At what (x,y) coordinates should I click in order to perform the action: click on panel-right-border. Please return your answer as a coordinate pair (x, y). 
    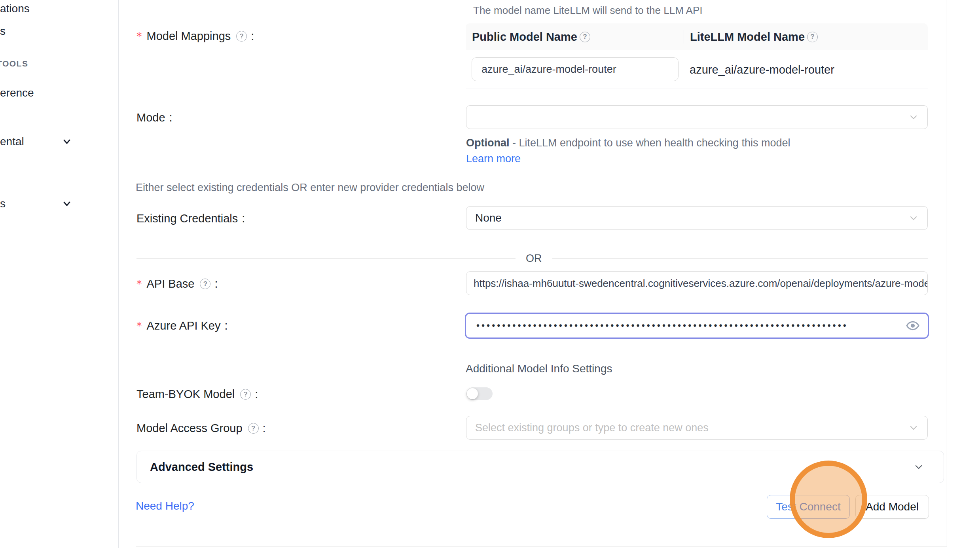
    Looking at the image, I should click on (946, 273).